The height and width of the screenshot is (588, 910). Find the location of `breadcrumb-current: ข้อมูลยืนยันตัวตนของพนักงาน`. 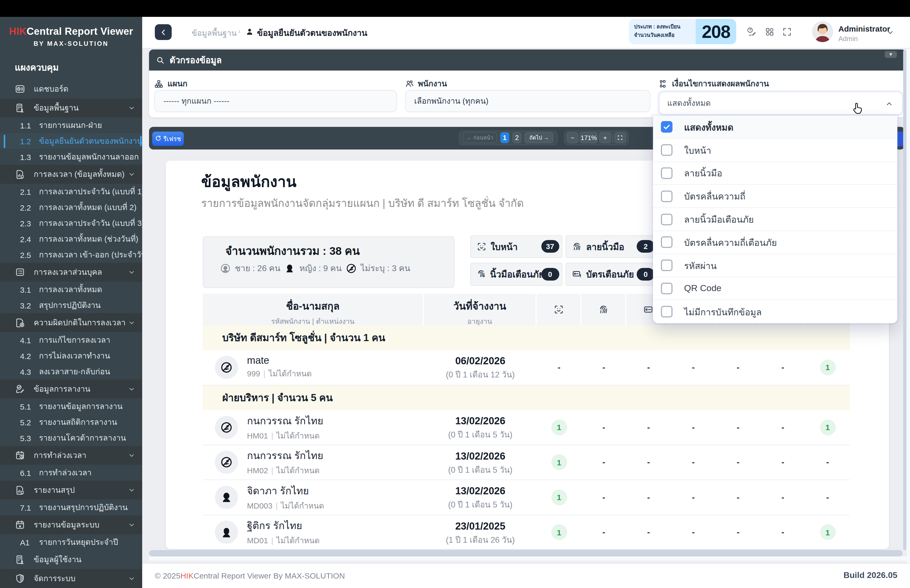

breadcrumb-current: ข้อมูลยืนยันตัวตนของพนักงาน is located at coordinates (312, 33).